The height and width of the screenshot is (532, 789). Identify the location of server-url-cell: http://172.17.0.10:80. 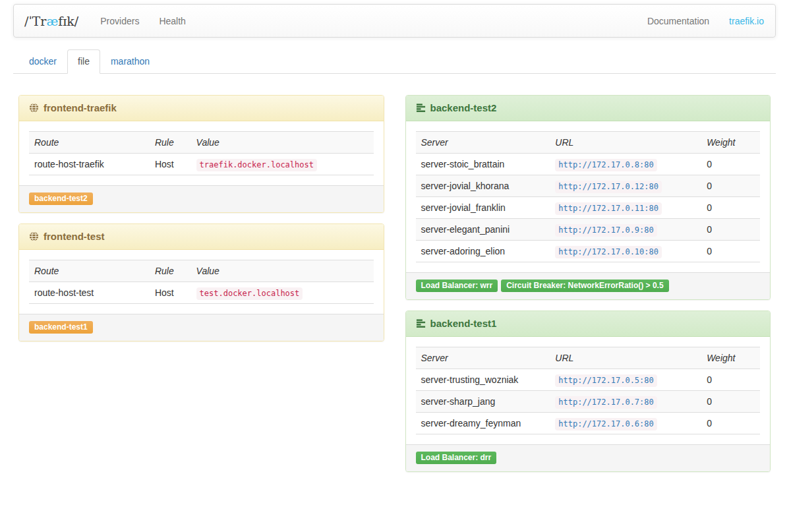
(626, 252).